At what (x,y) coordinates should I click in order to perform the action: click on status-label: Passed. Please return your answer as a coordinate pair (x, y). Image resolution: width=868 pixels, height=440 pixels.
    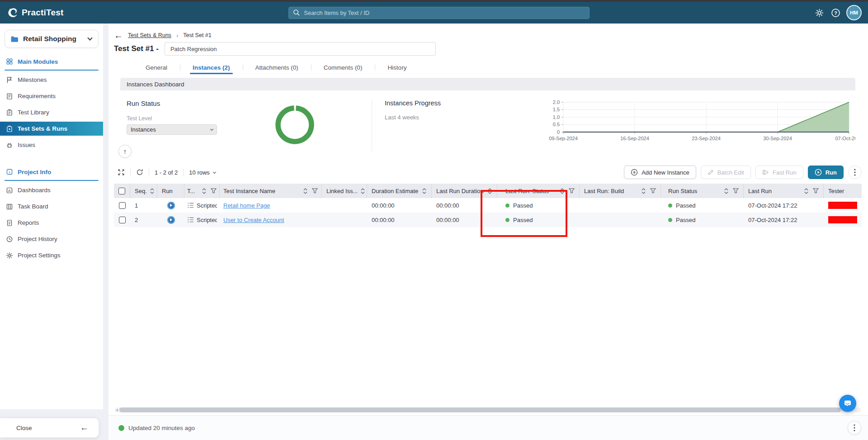
    Looking at the image, I should click on (685, 220).